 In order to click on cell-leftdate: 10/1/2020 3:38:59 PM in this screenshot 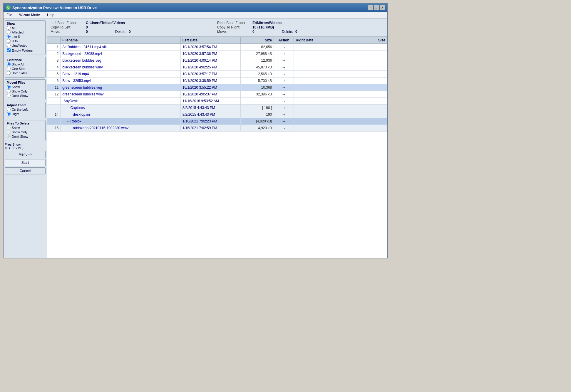, I will do `click(210, 81)`.